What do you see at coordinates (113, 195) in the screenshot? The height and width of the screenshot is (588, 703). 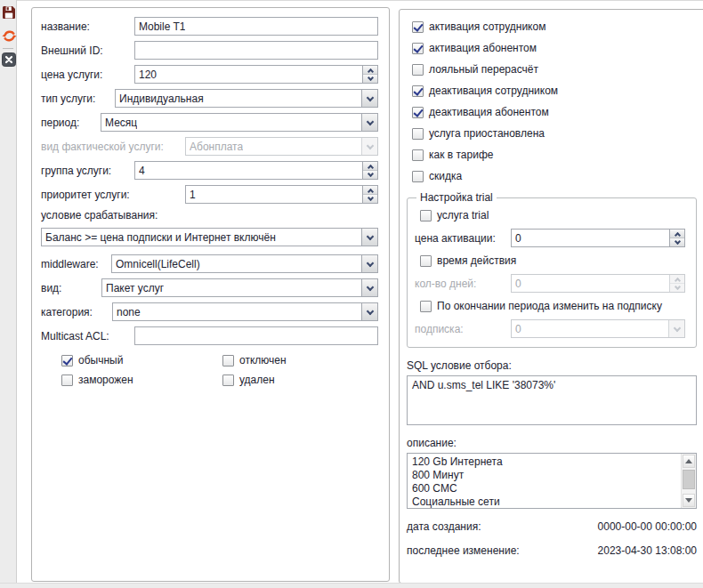 I see `service-priority-label: приоритет услуги:` at bounding box center [113, 195].